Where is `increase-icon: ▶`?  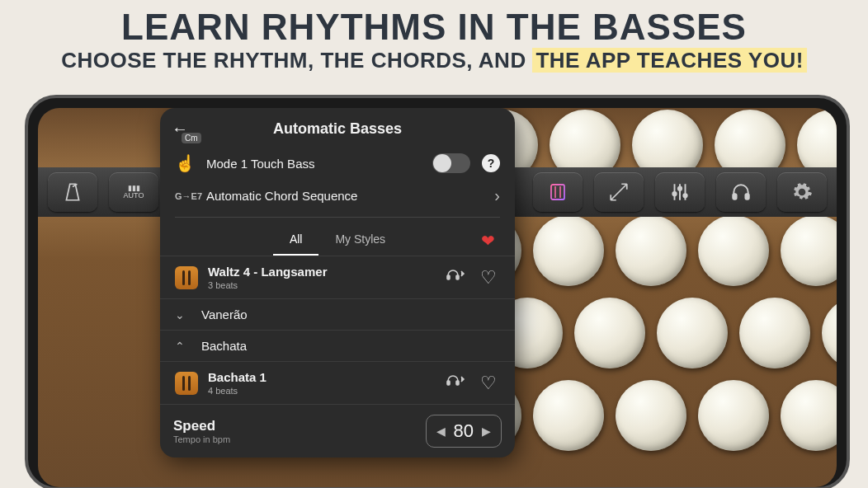
increase-icon: ▶ is located at coordinates (487, 431).